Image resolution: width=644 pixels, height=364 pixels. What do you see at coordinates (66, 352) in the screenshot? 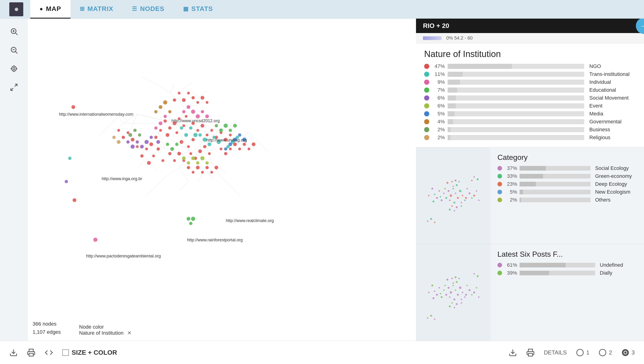
I see `size-color-checkbox` at bounding box center [66, 352].